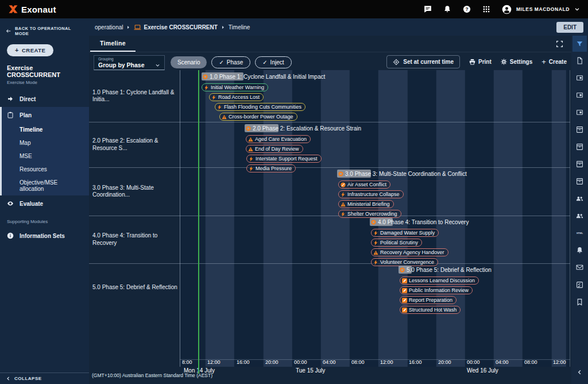 The height and width of the screenshot is (384, 588). What do you see at coordinates (580, 44) in the screenshot?
I see `rail-filter-button` at bounding box center [580, 44].